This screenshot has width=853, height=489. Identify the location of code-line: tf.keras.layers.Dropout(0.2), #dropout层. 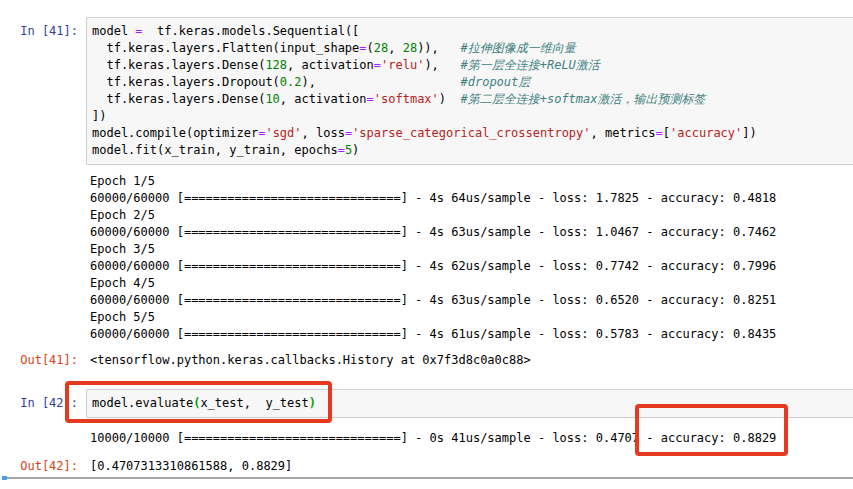
(472, 82).